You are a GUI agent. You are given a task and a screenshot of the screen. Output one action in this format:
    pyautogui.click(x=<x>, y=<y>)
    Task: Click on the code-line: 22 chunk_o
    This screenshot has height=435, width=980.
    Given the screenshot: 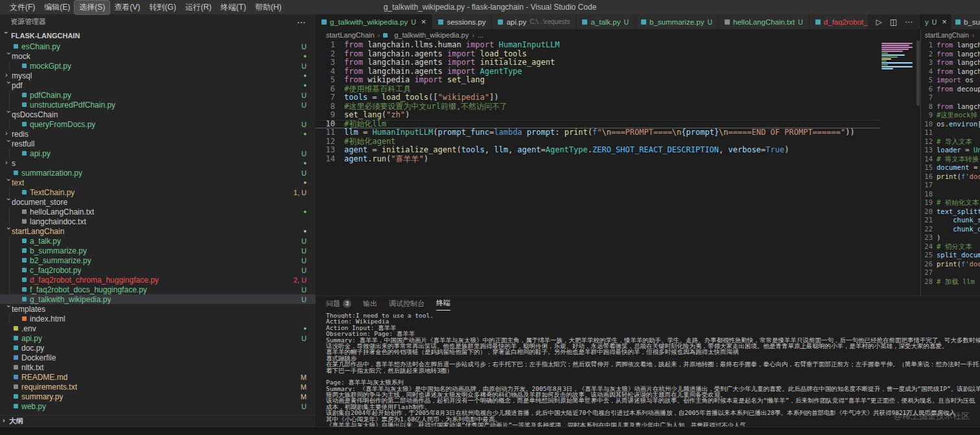 What is the action you would take?
    pyautogui.click(x=950, y=229)
    